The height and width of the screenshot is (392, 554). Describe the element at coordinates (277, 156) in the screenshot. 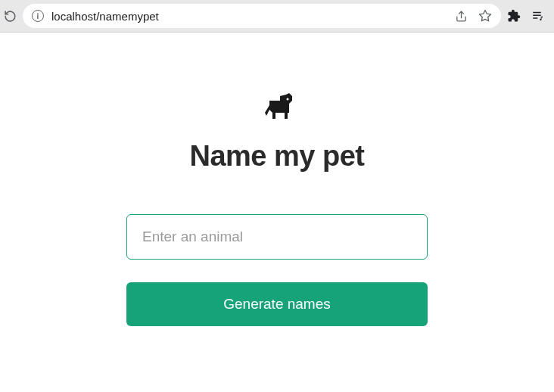

I see `page-title: Name my pet` at that location.